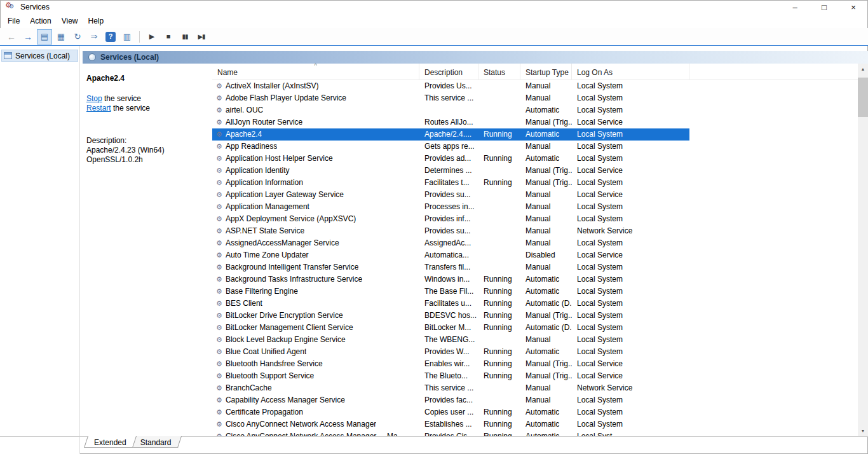 This screenshot has height=454, width=868. Describe the element at coordinates (499, 71) in the screenshot. I see `column-header-status: Status` at that location.